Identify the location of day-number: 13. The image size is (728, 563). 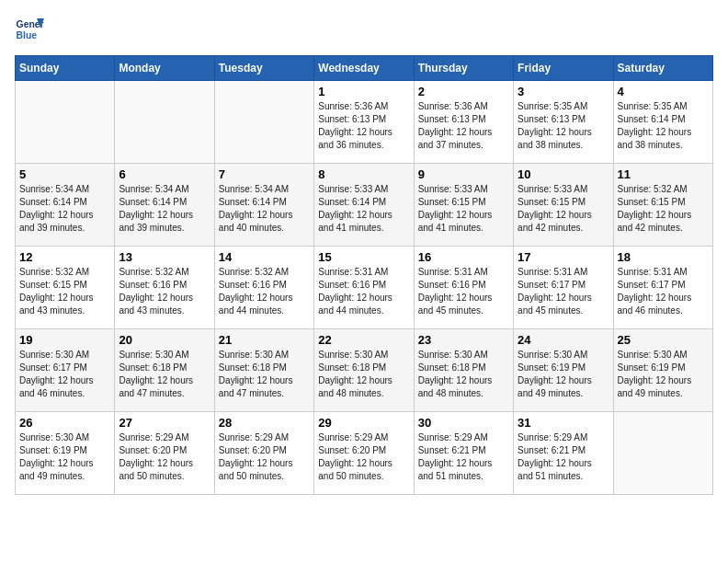
(164, 258).